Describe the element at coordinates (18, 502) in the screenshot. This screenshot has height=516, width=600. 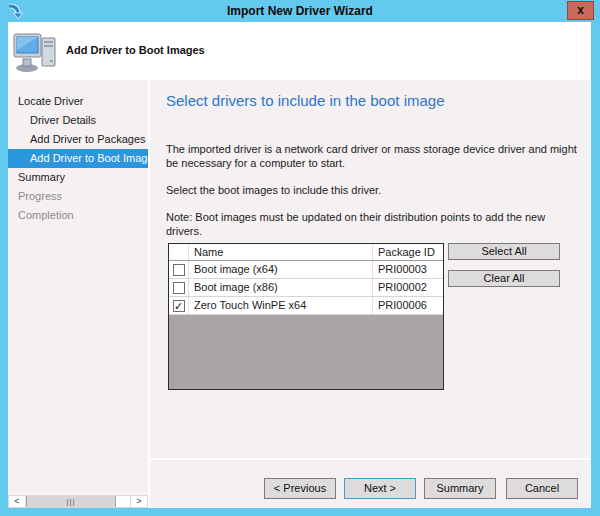
I see `scroll-left-button: <` at that location.